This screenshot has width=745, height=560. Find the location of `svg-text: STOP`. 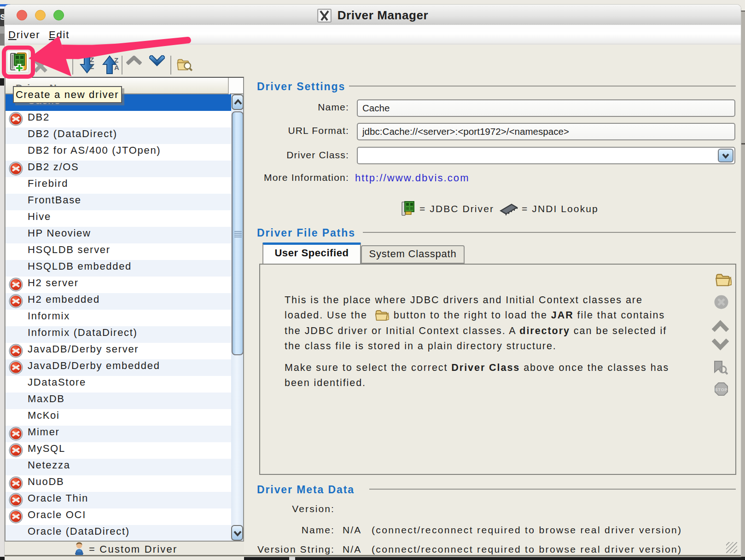

svg-text: STOP is located at coordinates (722, 390).